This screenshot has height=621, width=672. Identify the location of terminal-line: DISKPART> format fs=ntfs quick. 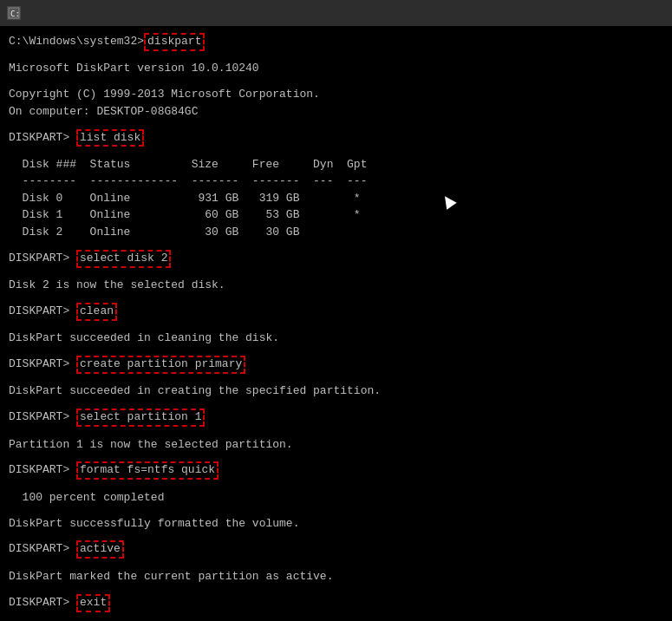
(336, 470).